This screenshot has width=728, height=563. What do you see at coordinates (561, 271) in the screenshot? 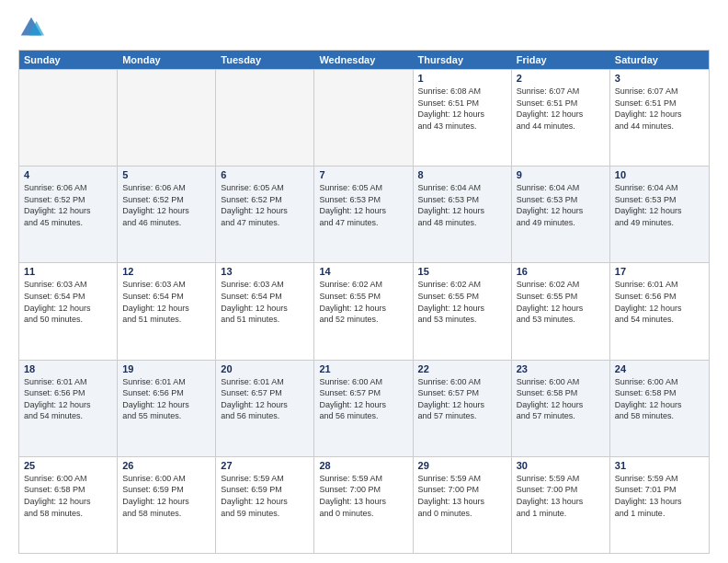
I see `day-number: 16` at bounding box center [561, 271].